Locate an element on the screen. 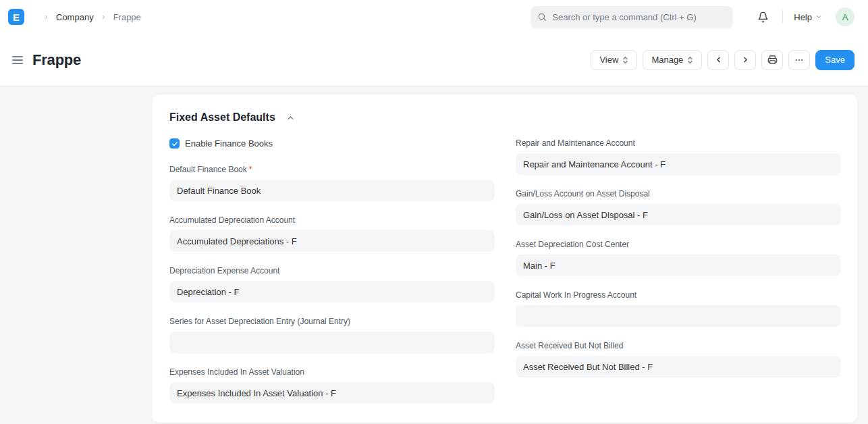  asset-depreciation-cost-center-input is located at coordinates (678, 265).